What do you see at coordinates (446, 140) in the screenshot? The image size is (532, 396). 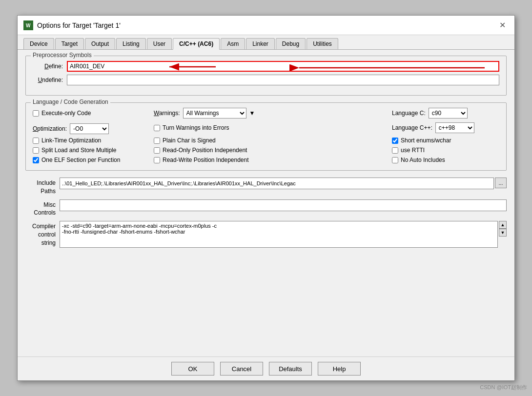 I see `short-enums-row: Short enums/wchar` at bounding box center [446, 140].